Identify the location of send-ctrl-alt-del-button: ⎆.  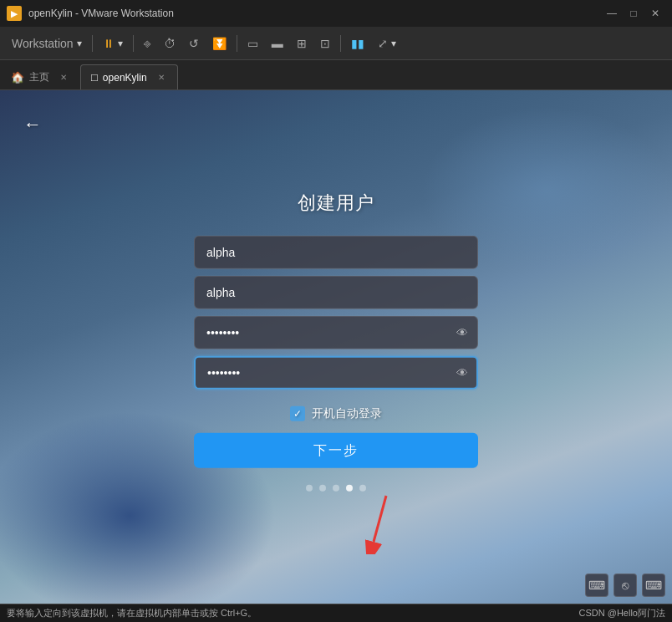
(147, 43).